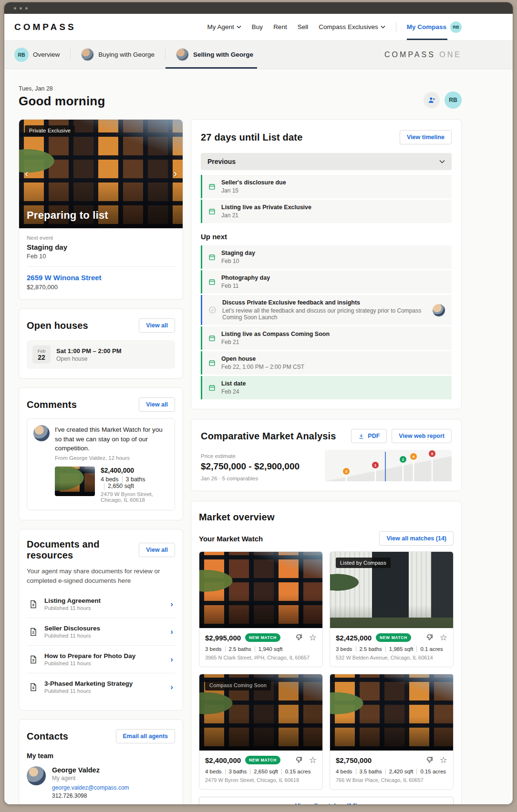 The height and width of the screenshot is (812, 517). Describe the element at coordinates (326, 212) in the screenshot. I see `timeline-event: Listing live as Private Exclusive Jan 21` at that location.